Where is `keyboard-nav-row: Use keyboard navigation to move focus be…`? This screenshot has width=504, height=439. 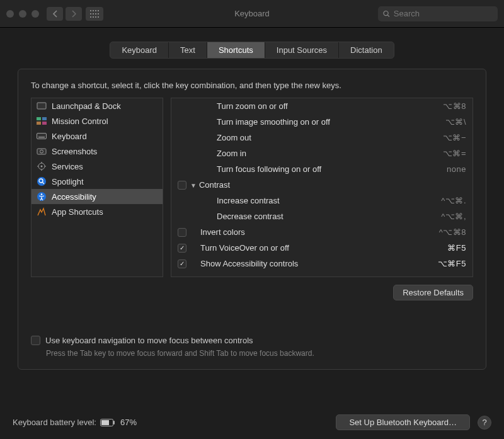 keyboard-nav-row: Use keyboard navigation to move focus be… is located at coordinates (252, 340).